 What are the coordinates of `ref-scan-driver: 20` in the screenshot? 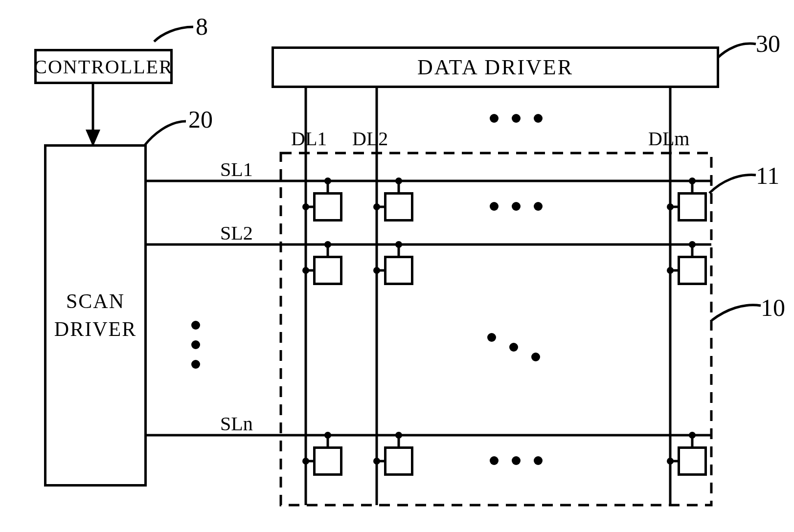 It's located at (201, 119).